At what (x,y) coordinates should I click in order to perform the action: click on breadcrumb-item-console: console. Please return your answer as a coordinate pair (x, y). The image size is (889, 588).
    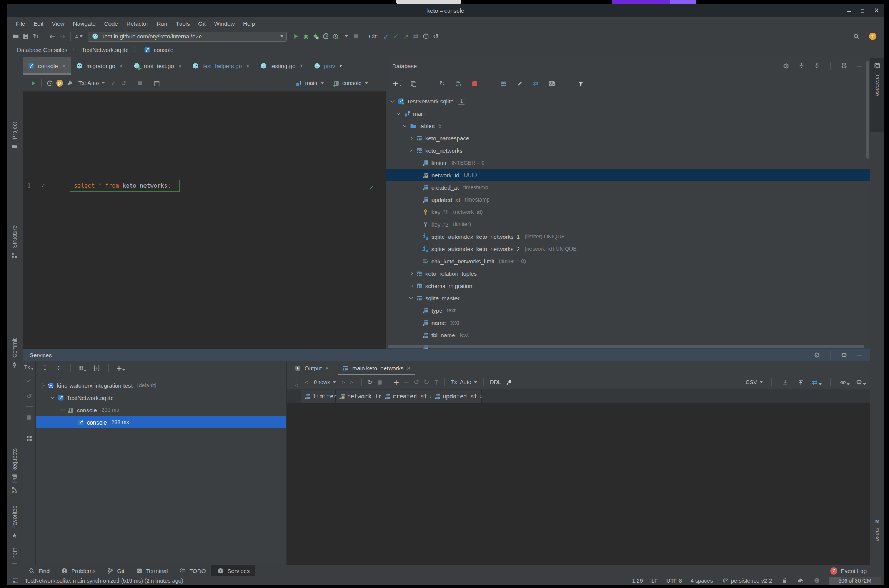
    Looking at the image, I should click on (158, 50).